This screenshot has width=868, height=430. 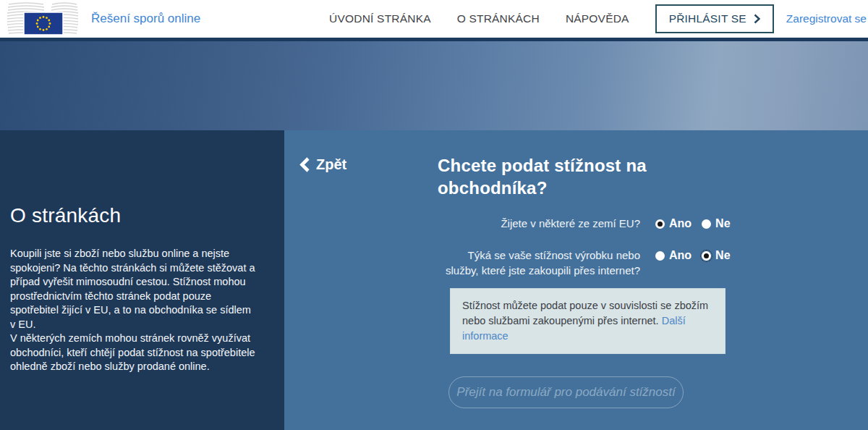 What do you see at coordinates (46, 19) in the screenshot?
I see `european-commission-logo-icon` at bounding box center [46, 19].